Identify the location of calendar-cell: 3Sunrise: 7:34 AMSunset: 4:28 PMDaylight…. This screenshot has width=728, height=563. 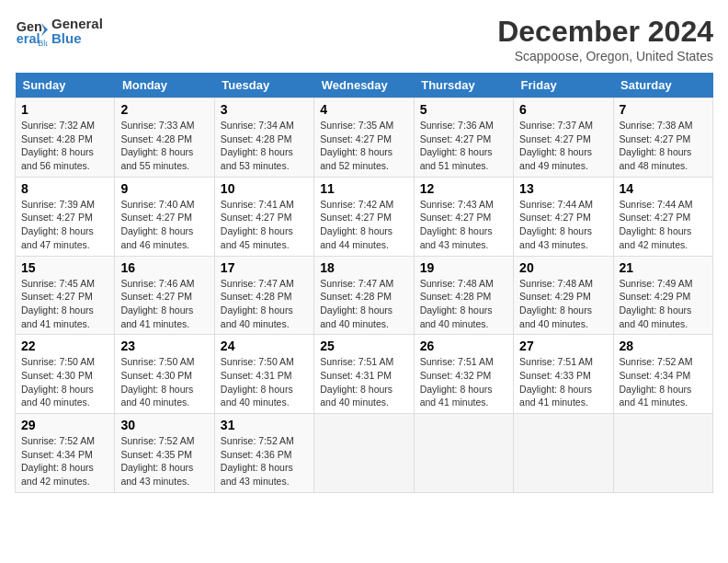
(264, 138).